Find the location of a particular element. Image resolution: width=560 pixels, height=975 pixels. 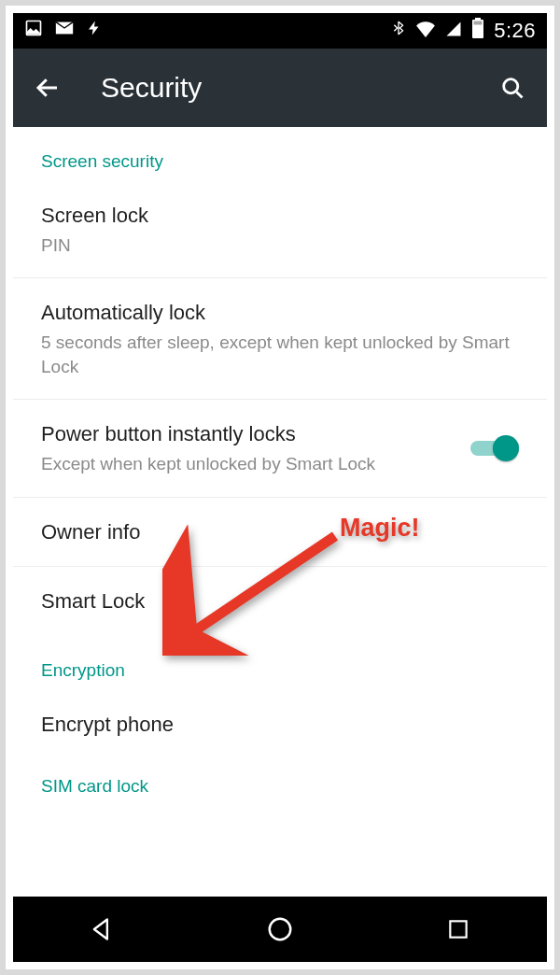

mail-icon is located at coordinates (64, 31).